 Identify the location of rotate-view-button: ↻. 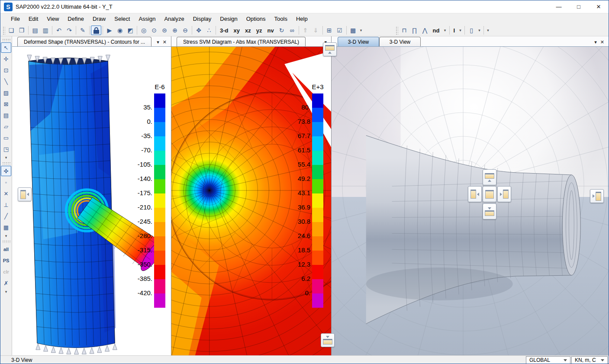
(282, 30).